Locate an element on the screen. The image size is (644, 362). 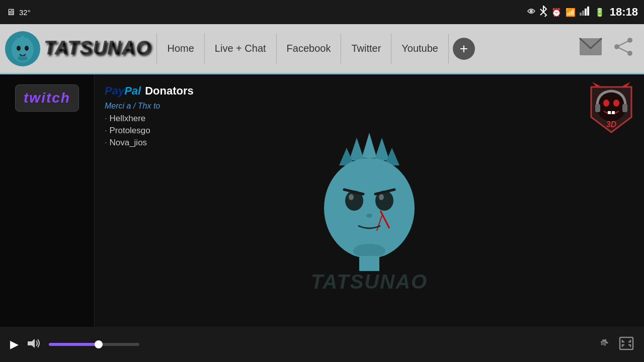
bluetooth-icon is located at coordinates (543, 12).